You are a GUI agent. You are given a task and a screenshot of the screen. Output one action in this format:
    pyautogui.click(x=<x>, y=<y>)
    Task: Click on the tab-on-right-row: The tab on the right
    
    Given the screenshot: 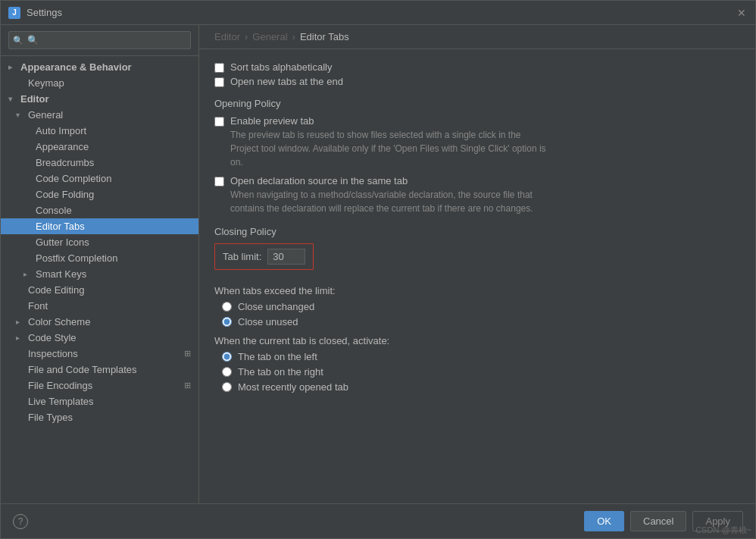 What is the action you would take?
    pyautogui.click(x=481, y=371)
    